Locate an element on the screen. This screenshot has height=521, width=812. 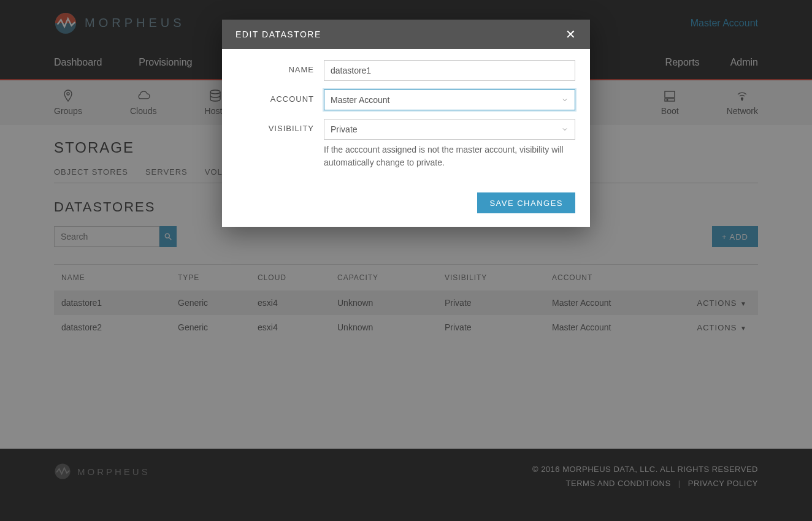
modal-title: EDIT DATASTORE is located at coordinates (278, 34).